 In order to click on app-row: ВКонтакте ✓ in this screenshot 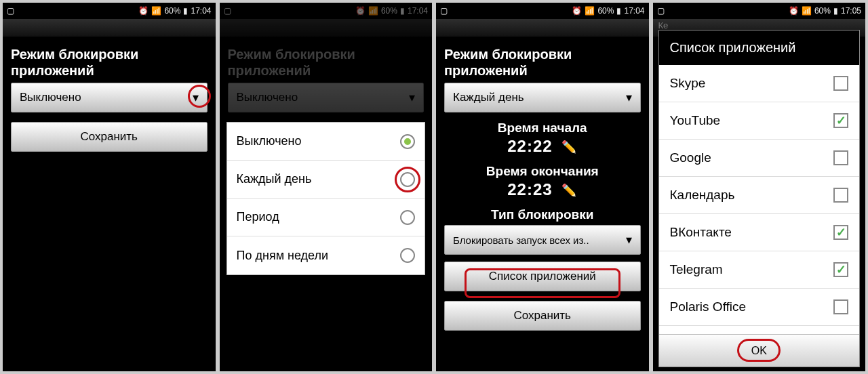, I will do `click(760, 233)`.